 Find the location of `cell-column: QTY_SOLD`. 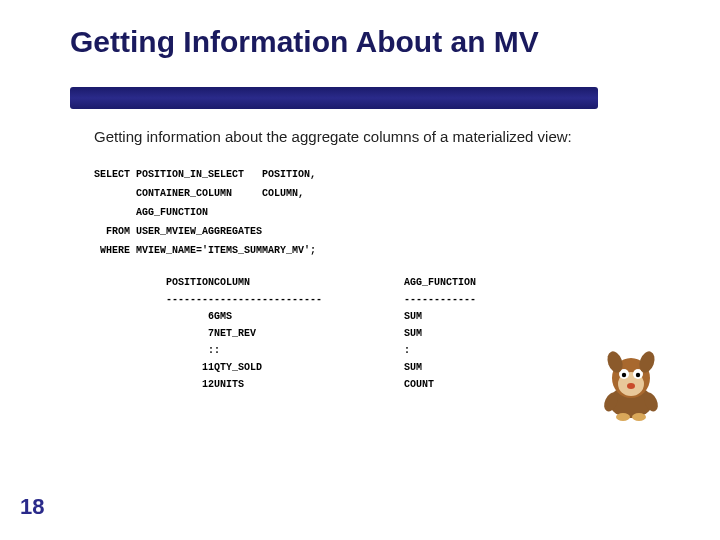

cell-column: QTY_SOLD is located at coordinates (309, 368).